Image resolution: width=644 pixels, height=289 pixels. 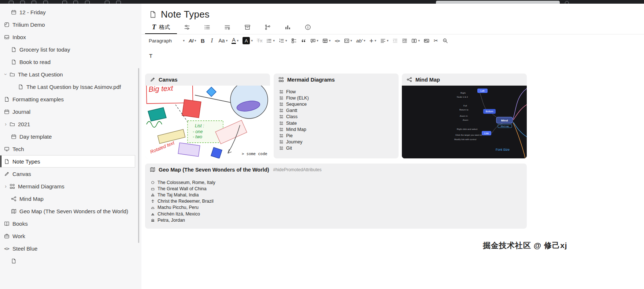 What do you see at coordinates (567, 2) in the screenshot?
I see `help-icon` at bounding box center [567, 2].